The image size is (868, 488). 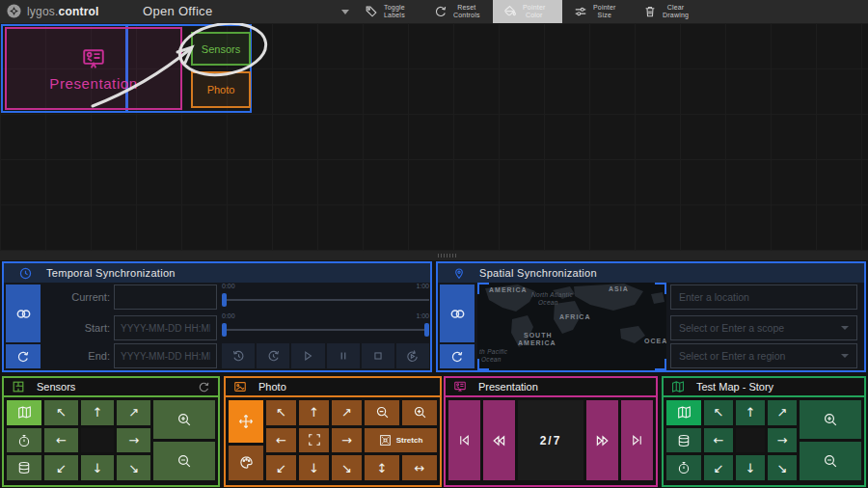 What do you see at coordinates (528, 12) in the screenshot?
I see `pointer-color-button: PointerColor` at bounding box center [528, 12].